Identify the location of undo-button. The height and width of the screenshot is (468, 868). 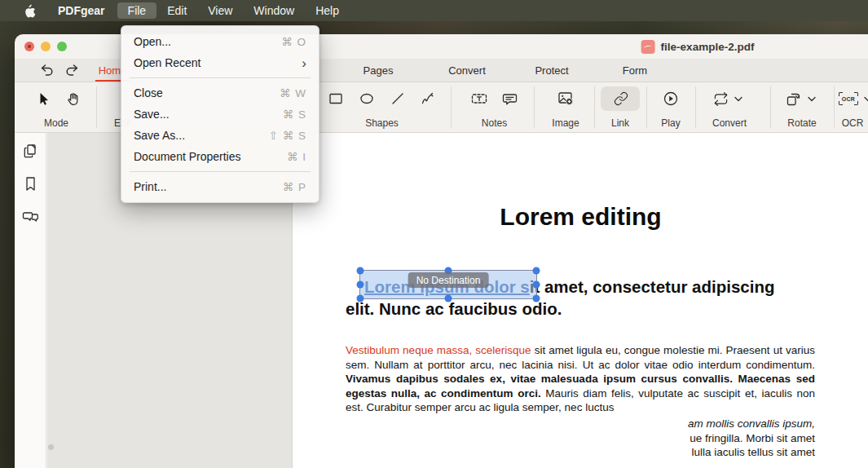
(47, 71).